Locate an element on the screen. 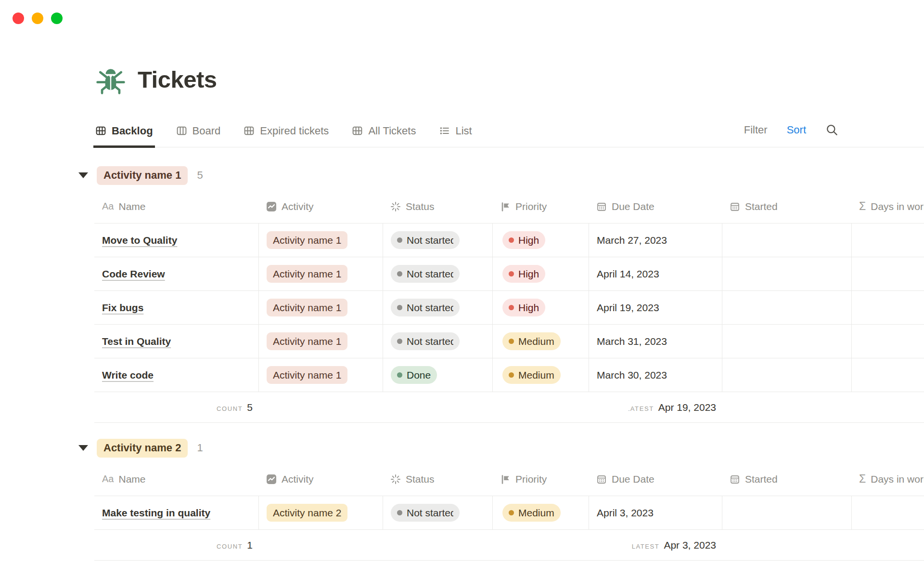 The height and width of the screenshot is (578, 924). tab-list: List is located at coordinates (455, 133).